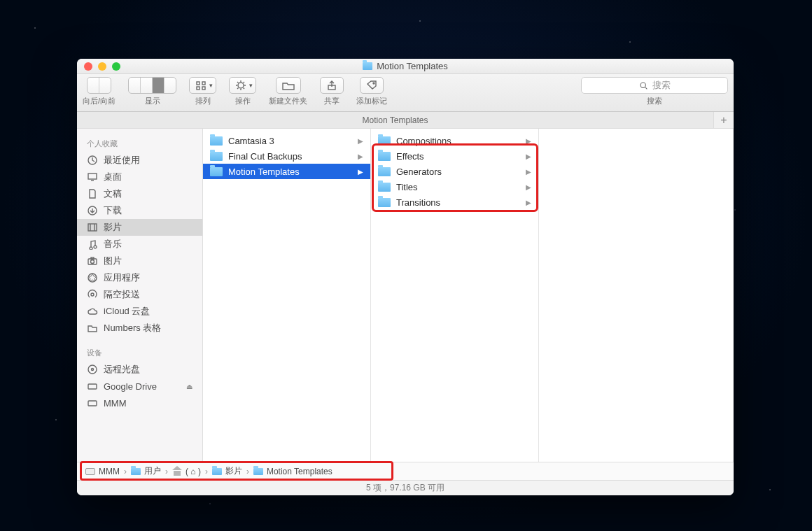  What do you see at coordinates (92, 369) in the screenshot?
I see `disc-icon` at bounding box center [92, 369].